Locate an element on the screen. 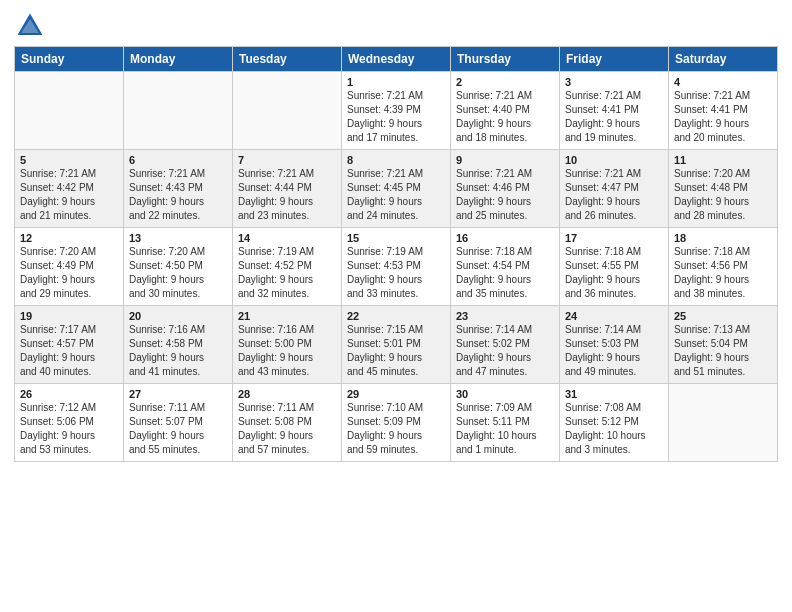 The width and height of the screenshot is (792, 612). day-number: 19 is located at coordinates (69, 316).